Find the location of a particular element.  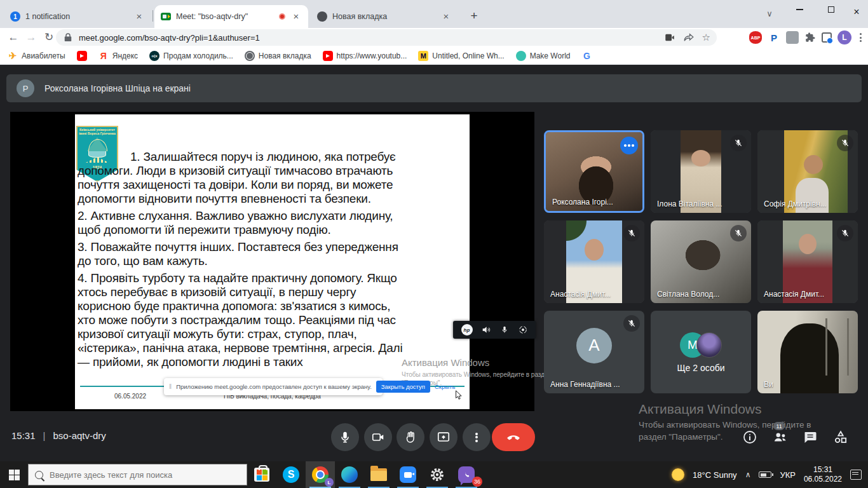

meeting-details-button is located at coordinates (750, 437).